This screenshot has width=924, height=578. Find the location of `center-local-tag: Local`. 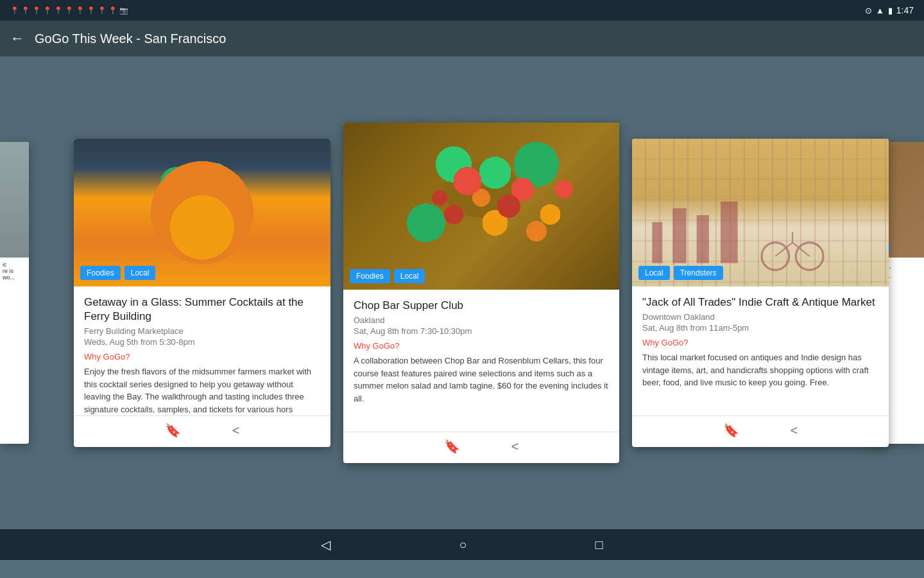

center-local-tag: Local is located at coordinates (409, 276).